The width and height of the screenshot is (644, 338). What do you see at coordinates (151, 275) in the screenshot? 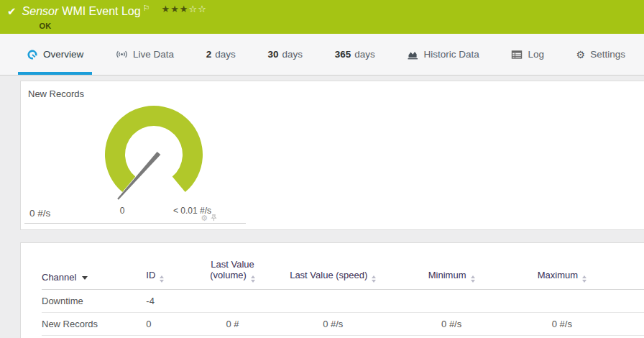
I see `col-header-id-label: ID` at bounding box center [151, 275].